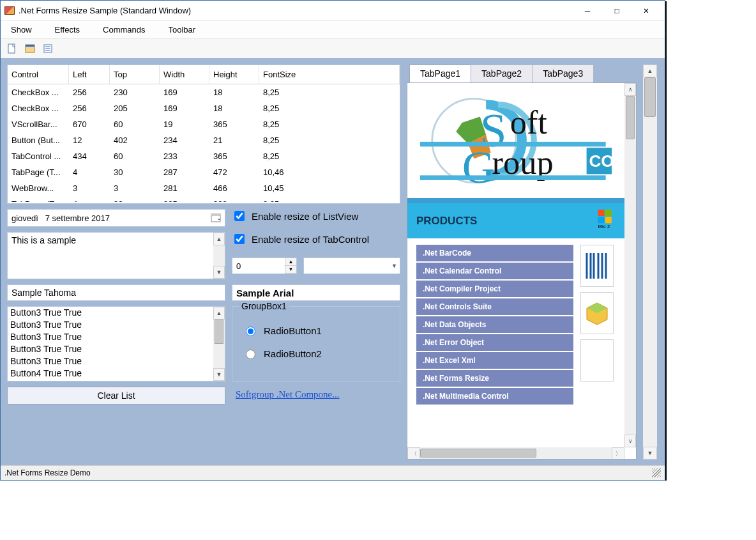 This screenshot has height=540, width=756. What do you see at coordinates (495, 343) in the screenshot?
I see `product-item: .Net Error Object` at bounding box center [495, 343].